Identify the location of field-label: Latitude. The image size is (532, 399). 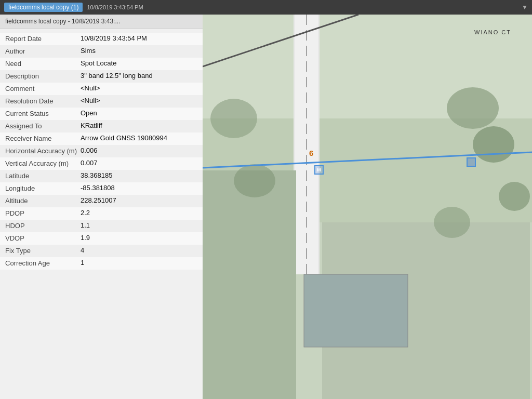
(43, 176).